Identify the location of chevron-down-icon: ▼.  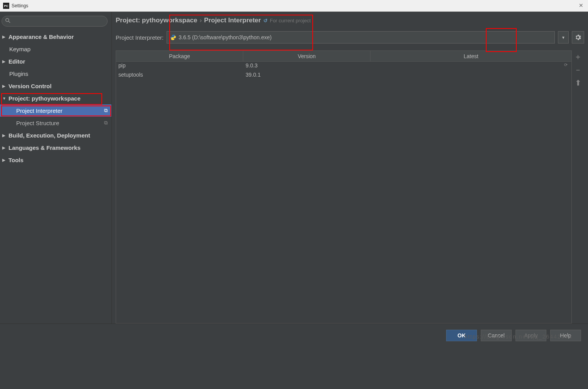
(5, 99).